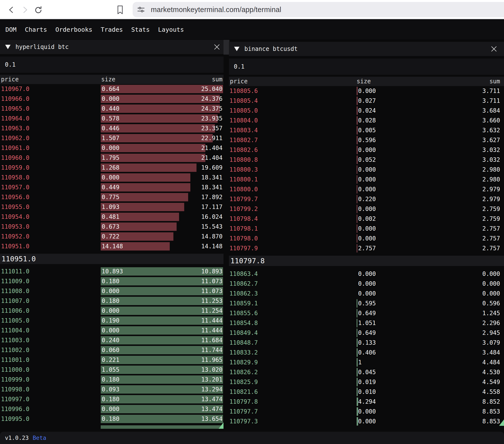 This screenshot has height=444, width=504. Describe the element at coordinates (366, 303) in the screenshot. I see `bid-row: 110859.10.5950.596` at that location.